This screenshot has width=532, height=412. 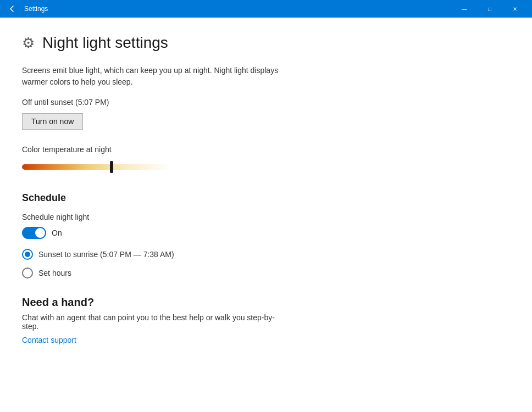 What do you see at coordinates (266, 217) in the screenshot?
I see `schedule-night-light-label: Schedule night light` at bounding box center [266, 217].